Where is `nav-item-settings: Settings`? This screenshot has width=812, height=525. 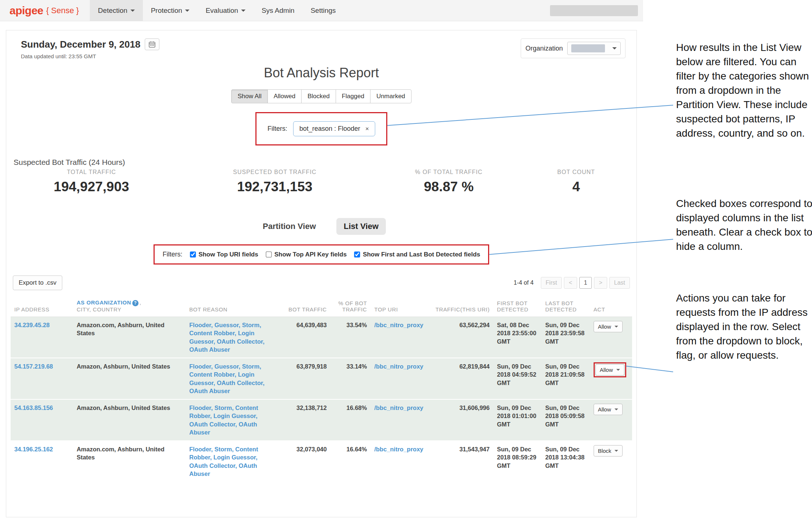
nav-item-settings: Settings is located at coordinates (323, 10).